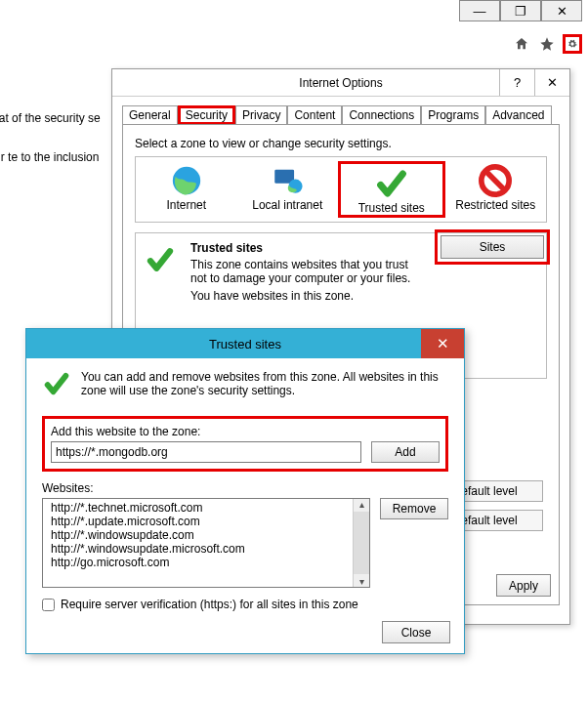 The height and width of the screenshot is (703, 588). What do you see at coordinates (521, 11) in the screenshot?
I see `window-caption-buttons: — ❐ ✕` at bounding box center [521, 11].